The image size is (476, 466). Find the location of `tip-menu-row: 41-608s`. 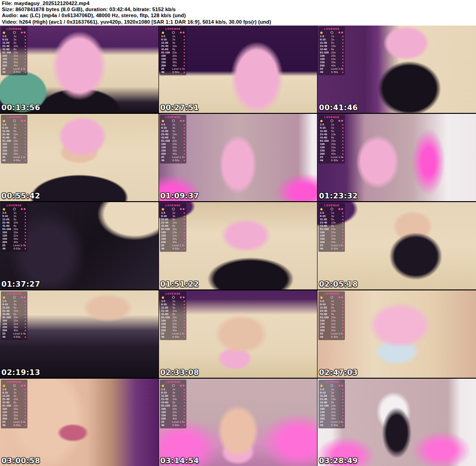

tip-menu-row: 41-608s is located at coordinates (332, 226).